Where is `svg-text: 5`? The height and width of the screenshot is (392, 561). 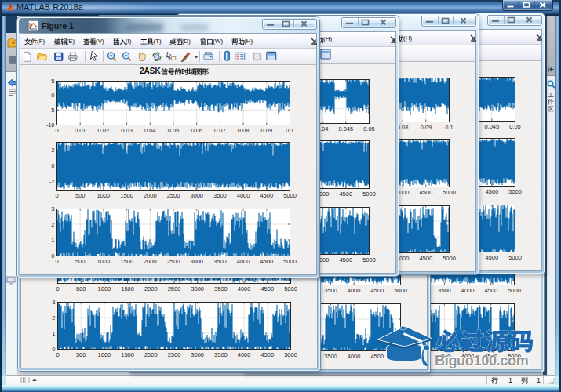
svg-text: 5 is located at coordinates (53, 82).